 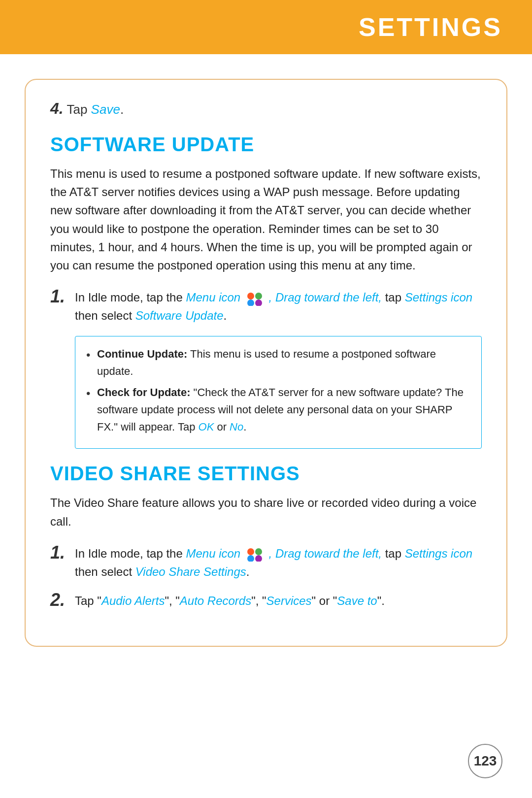 What do you see at coordinates (255, 299) in the screenshot?
I see `menu-icon` at bounding box center [255, 299].